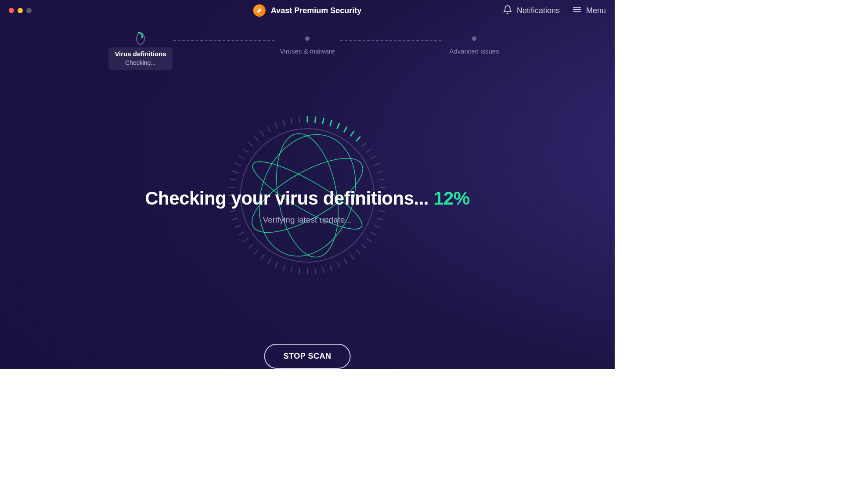 The width and height of the screenshot is (843, 504). Describe the element at coordinates (307, 51) in the screenshot. I see `step-title: Viruses & malware` at that location.